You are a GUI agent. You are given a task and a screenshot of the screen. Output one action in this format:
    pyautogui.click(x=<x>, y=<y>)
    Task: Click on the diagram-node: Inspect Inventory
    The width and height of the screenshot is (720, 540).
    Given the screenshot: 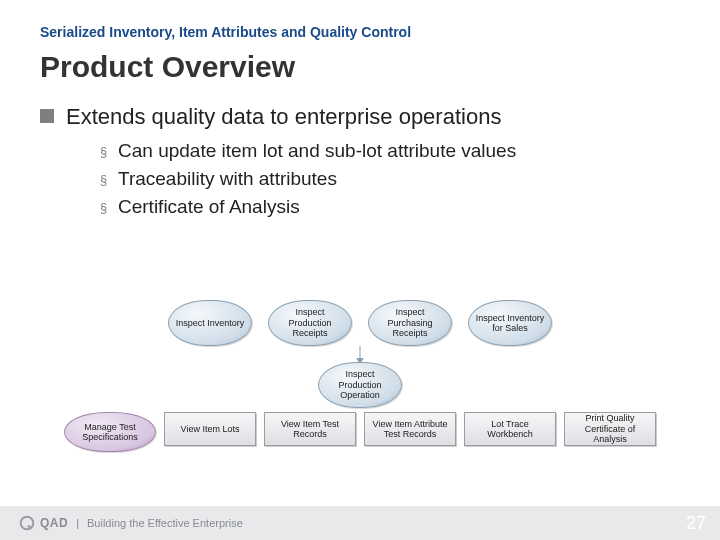 What is the action you would take?
    pyautogui.click(x=210, y=323)
    